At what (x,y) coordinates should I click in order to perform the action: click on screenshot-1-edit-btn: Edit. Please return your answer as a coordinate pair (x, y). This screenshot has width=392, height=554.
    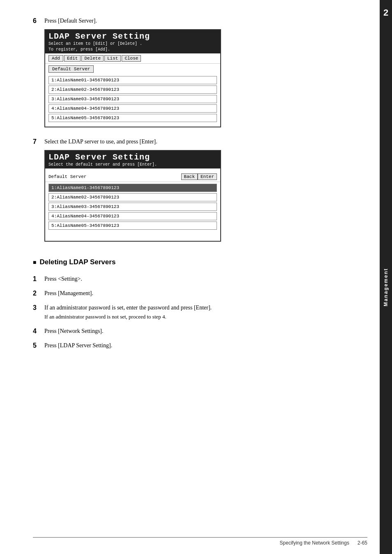
    Looking at the image, I should click on (72, 58).